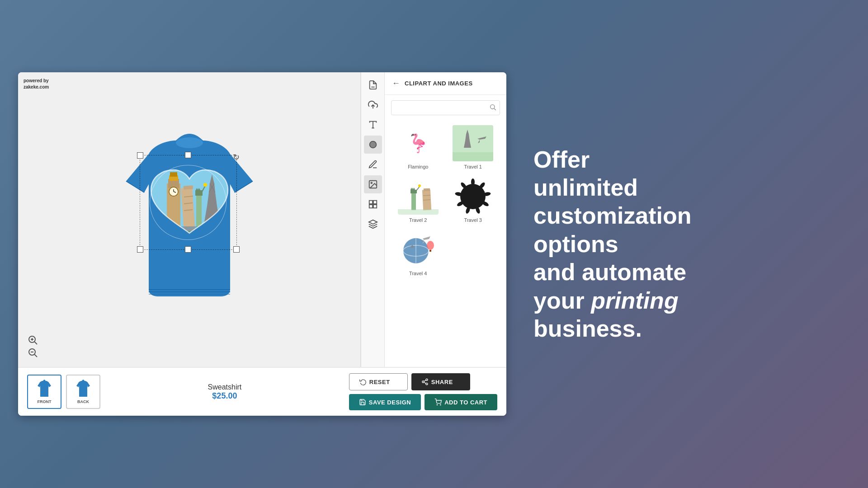 This screenshot has height=488, width=868. What do you see at coordinates (36, 84) in the screenshot?
I see `powered-by: powered by zakeke.com` at bounding box center [36, 84].